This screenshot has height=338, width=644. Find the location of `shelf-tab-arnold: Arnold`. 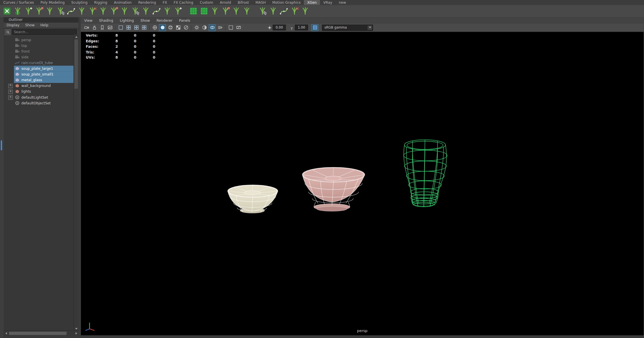

shelf-tab-arnold: Arnold is located at coordinates (225, 2).